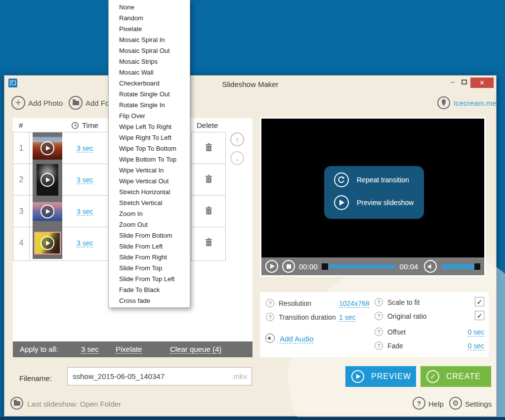  What do you see at coordinates (149, 94) in the screenshot?
I see `menu-item: Rotate Single Out` at bounding box center [149, 94].